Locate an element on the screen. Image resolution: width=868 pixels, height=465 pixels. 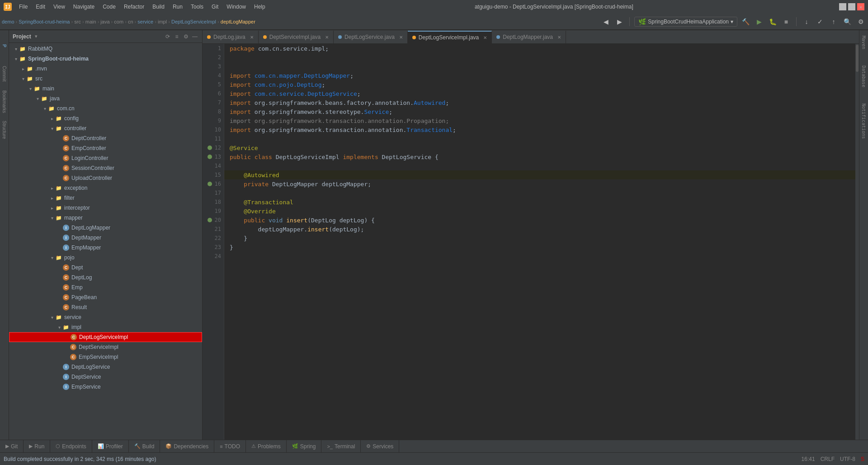
tab-2: DeptLogService.java✕ is located at coordinates (371, 37).